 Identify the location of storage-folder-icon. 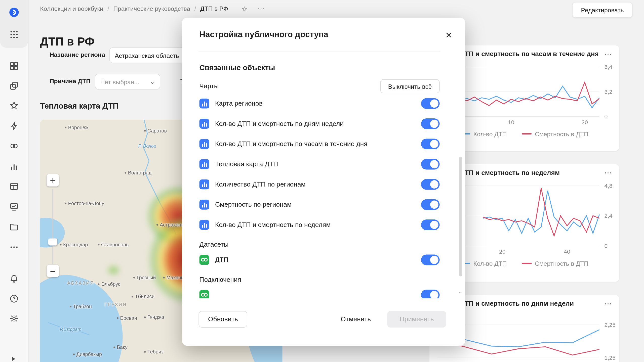
(14, 227).